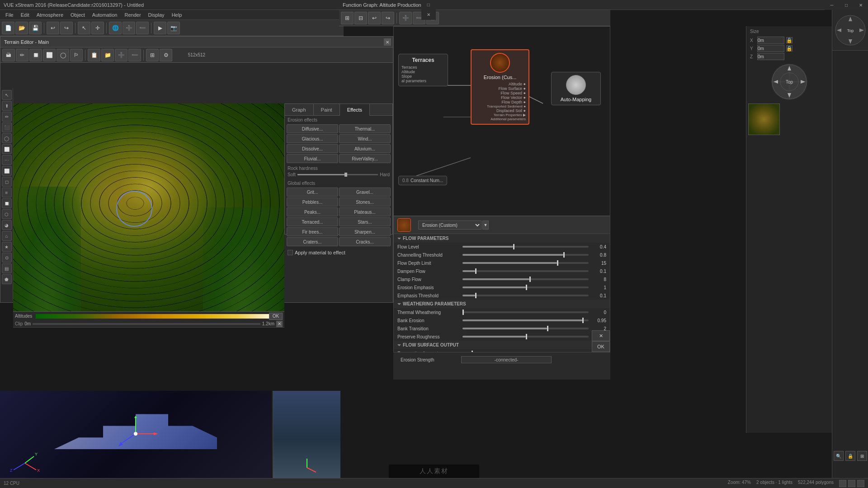 The height and width of the screenshot is (488, 868). What do you see at coordinates (861, 5) in the screenshot?
I see `close-btn: ✕` at bounding box center [861, 5].